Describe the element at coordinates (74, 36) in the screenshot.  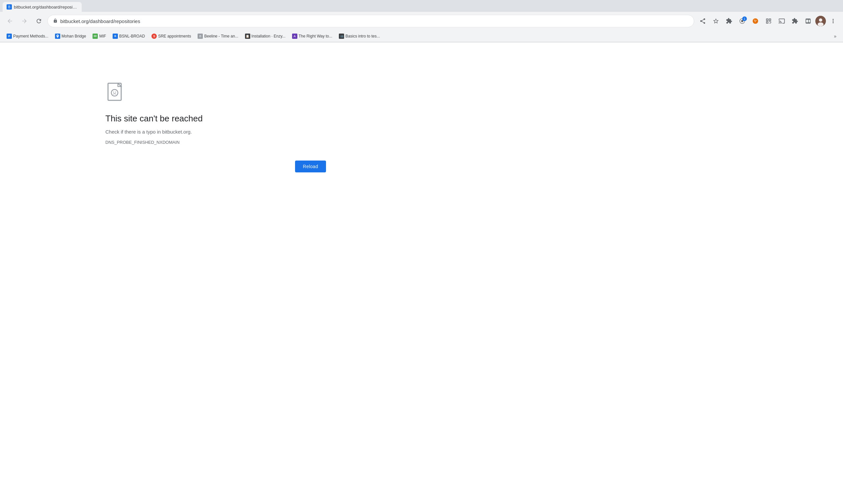
I see `bookmark-label-mohan: Mohan Bridge` at that location.